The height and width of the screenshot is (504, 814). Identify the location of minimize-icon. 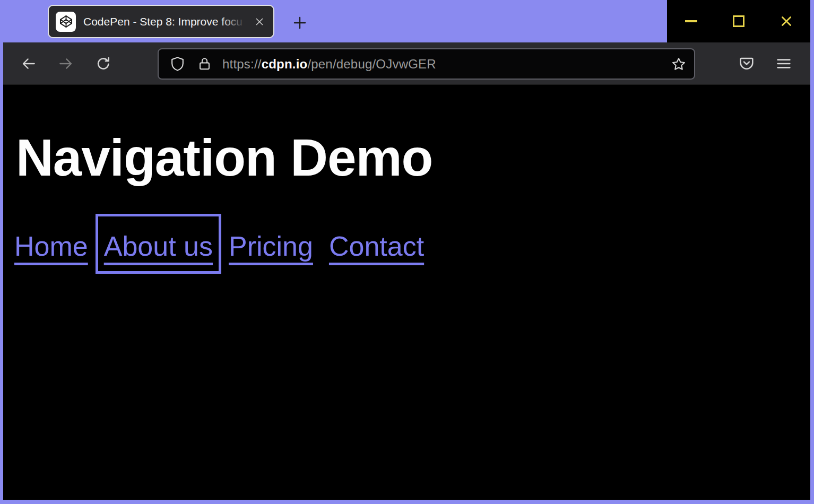
(691, 21).